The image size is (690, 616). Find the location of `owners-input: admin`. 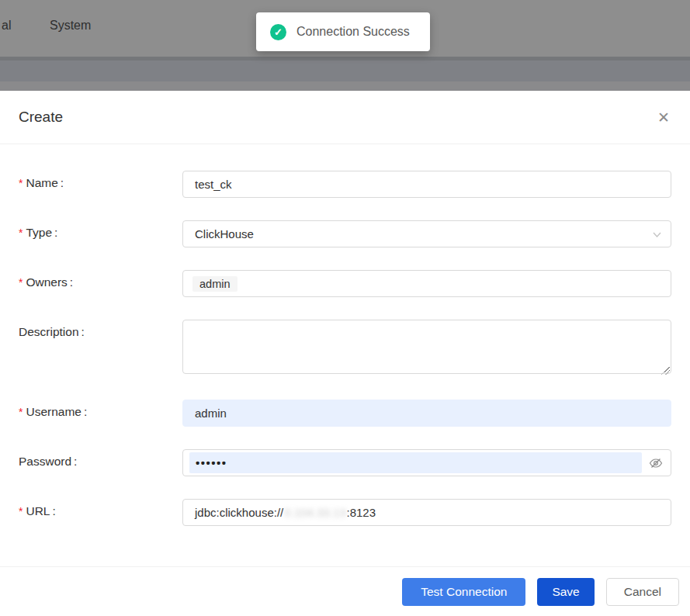

owners-input: admin is located at coordinates (427, 284).